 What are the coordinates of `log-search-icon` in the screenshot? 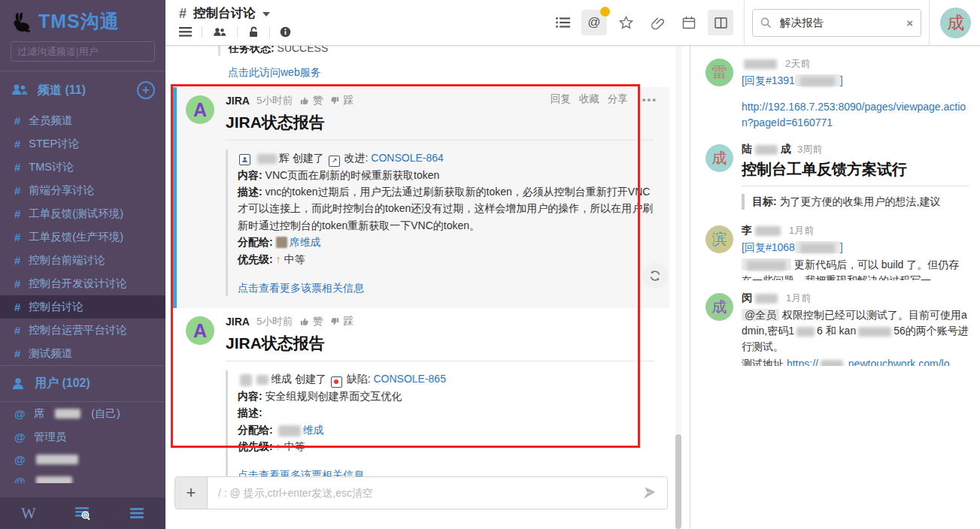 It's located at (83, 513).